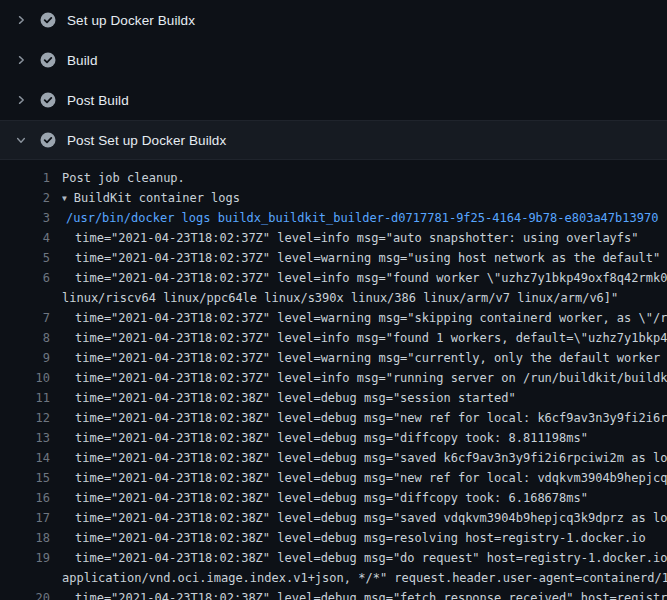 This screenshot has height=600, width=667. What do you see at coordinates (64, 198) in the screenshot?
I see `expand-triangle-icon: ▼` at bounding box center [64, 198].